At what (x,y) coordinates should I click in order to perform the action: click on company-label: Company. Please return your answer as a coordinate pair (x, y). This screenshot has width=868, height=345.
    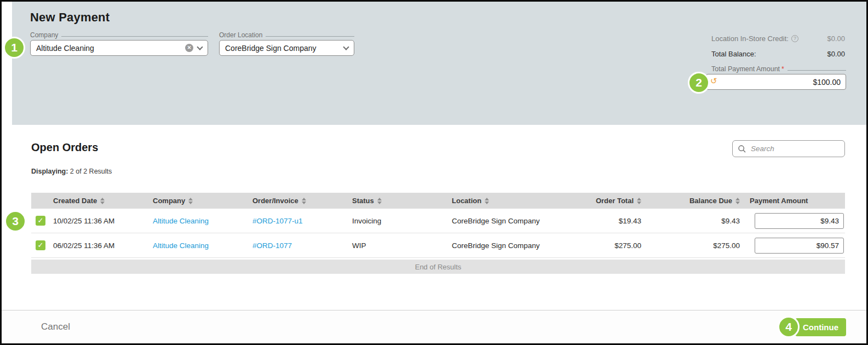
    Looking at the image, I should click on (44, 35).